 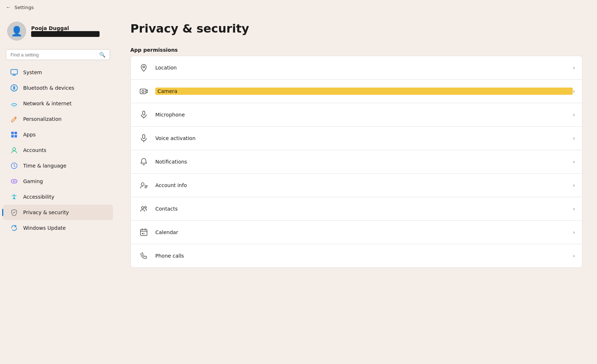 I want to click on permission-item-calendar: Calendar ›, so click(x=356, y=232).